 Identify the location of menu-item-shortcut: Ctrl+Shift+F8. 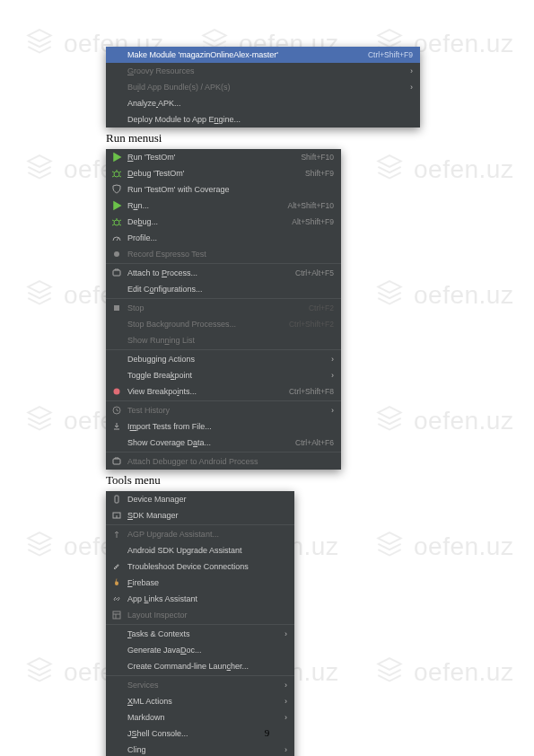
(311, 391).